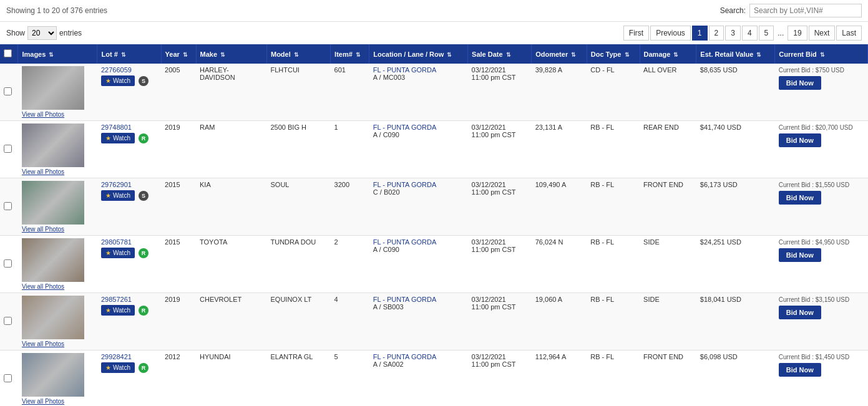  What do you see at coordinates (350, 264) in the screenshot?
I see `row-item: 2` at bounding box center [350, 264].